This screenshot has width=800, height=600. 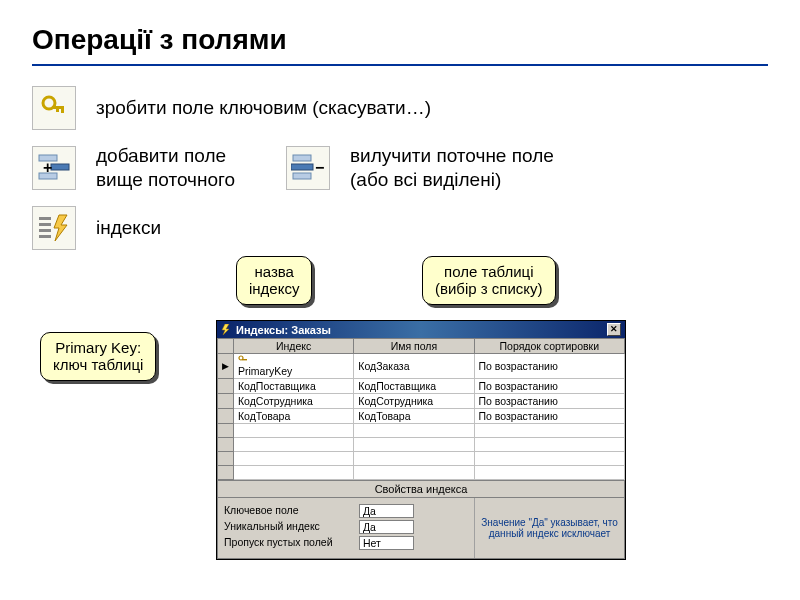 I want to click on insert-desc: добавити поле вище поточного, so click(x=191, y=168).